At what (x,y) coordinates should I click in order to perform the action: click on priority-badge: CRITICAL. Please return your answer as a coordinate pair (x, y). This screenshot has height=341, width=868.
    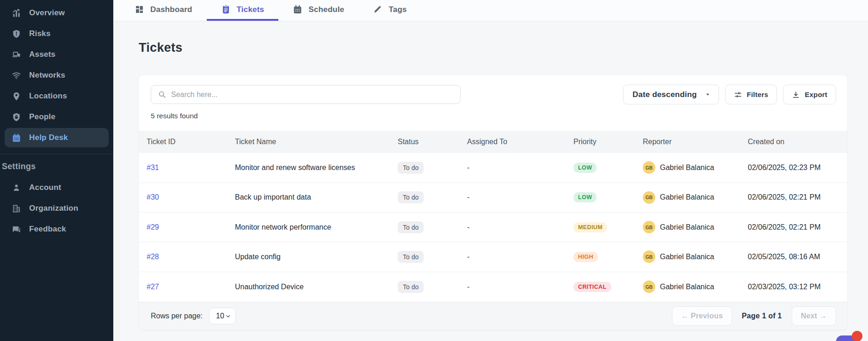
    Looking at the image, I should click on (592, 287).